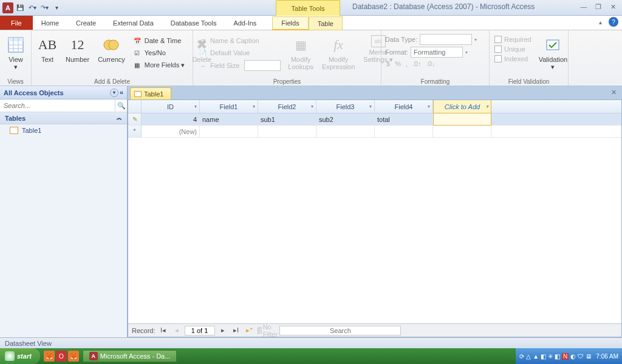 This screenshot has height=364, width=622. I want to click on last-record-button: ▸I, so click(236, 331).